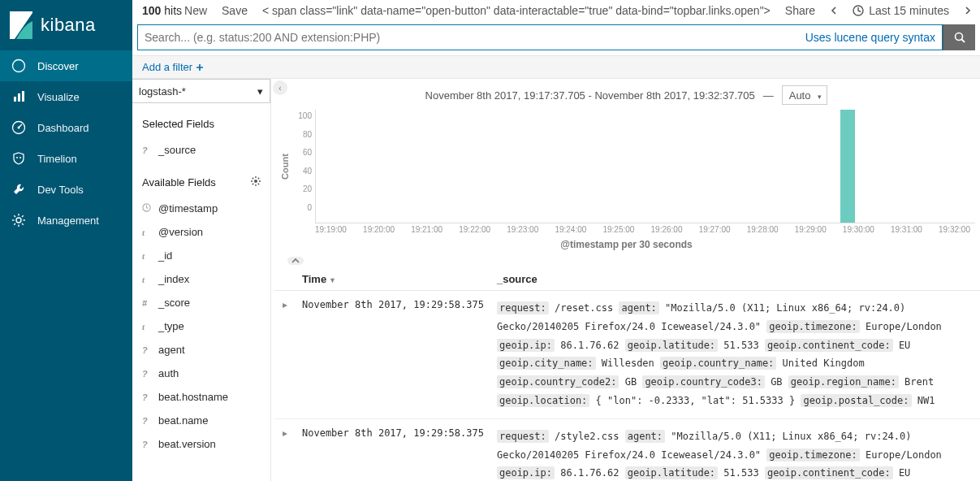 The image size is (980, 481). Describe the element at coordinates (901, 11) in the screenshot. I see `time-range-picker: Last 15 minutes` at that location.